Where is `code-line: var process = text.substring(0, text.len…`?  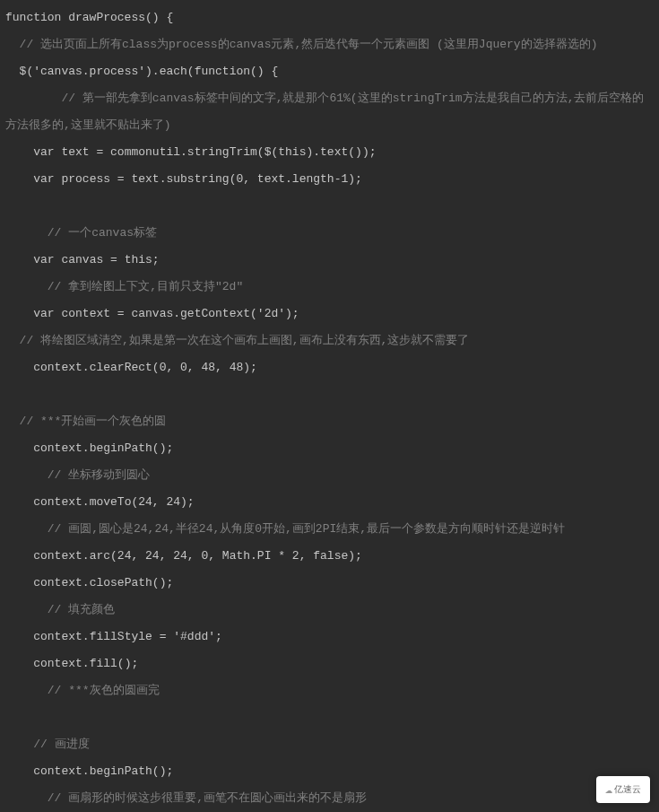
code-line: var process = text.substring(0, text.len… is located at coordinates (197, 179).